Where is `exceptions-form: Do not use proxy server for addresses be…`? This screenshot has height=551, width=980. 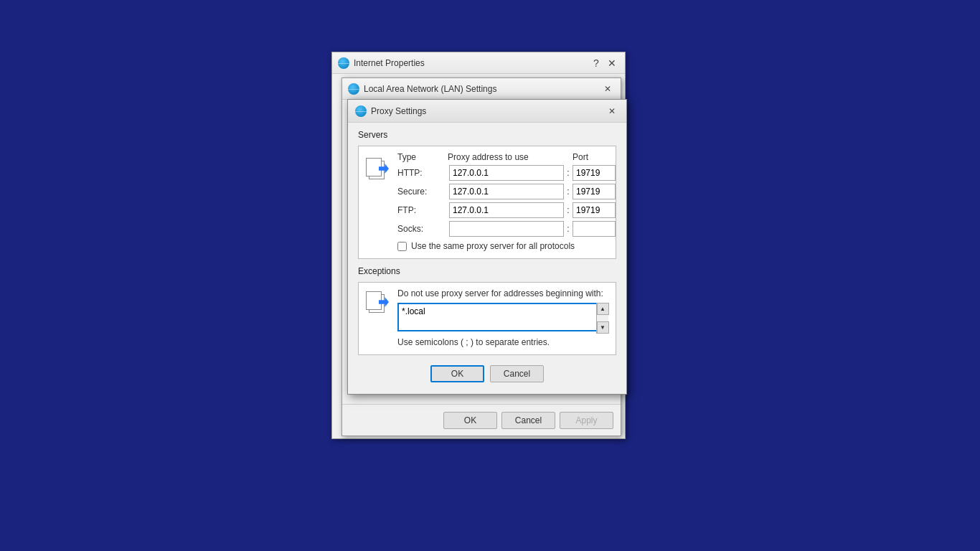 exceptions-form: Do not use proxy server for addresses be… is located at coordinates (503, 318).